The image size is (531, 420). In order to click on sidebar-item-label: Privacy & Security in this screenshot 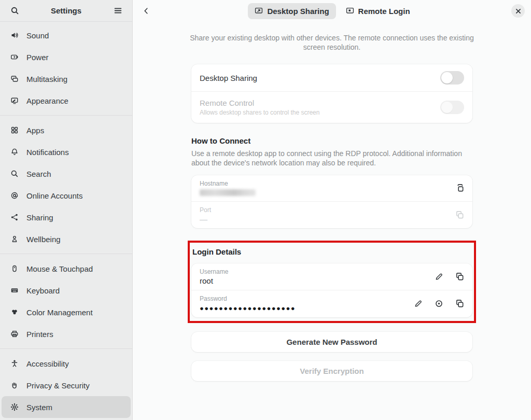, I will do `click(58, 386)`.